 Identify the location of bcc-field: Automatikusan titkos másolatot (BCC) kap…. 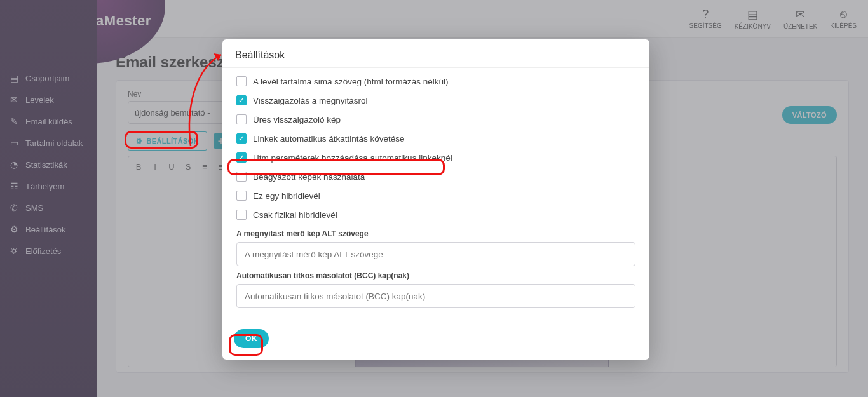
(436, 290).